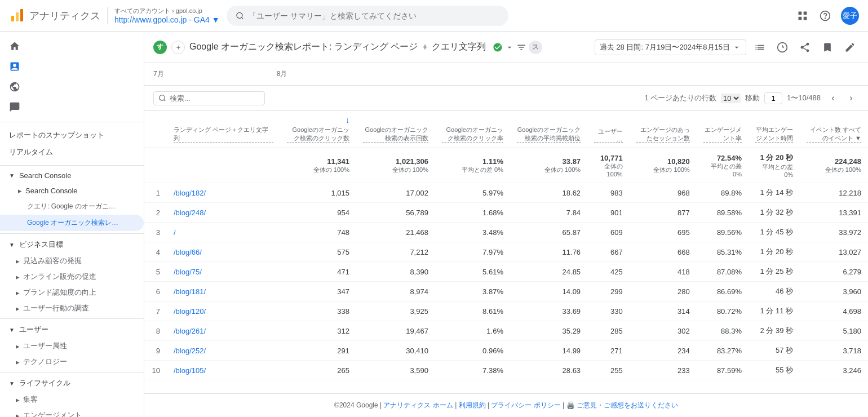 This screenshot has width=868, height=417. What do you see at coordinates (12, 330) in the screenshot?
I see `caret-icon-3: ▼` at bounding box center [12, 330].